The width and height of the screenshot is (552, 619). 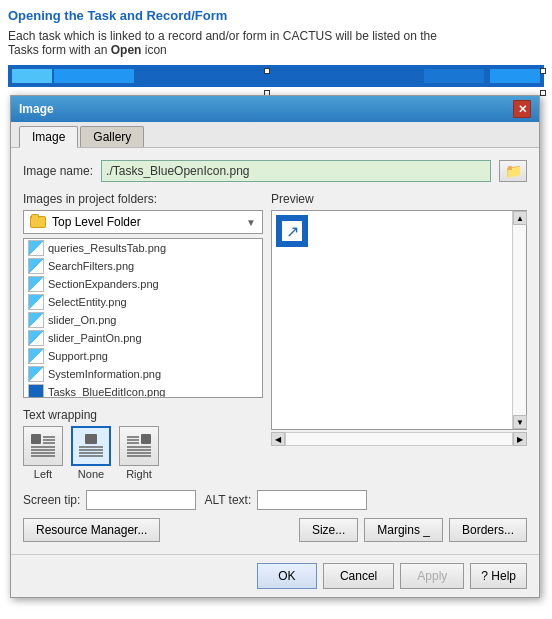 I want to click on wrap-none-label: None, so click(x=91, y=474).